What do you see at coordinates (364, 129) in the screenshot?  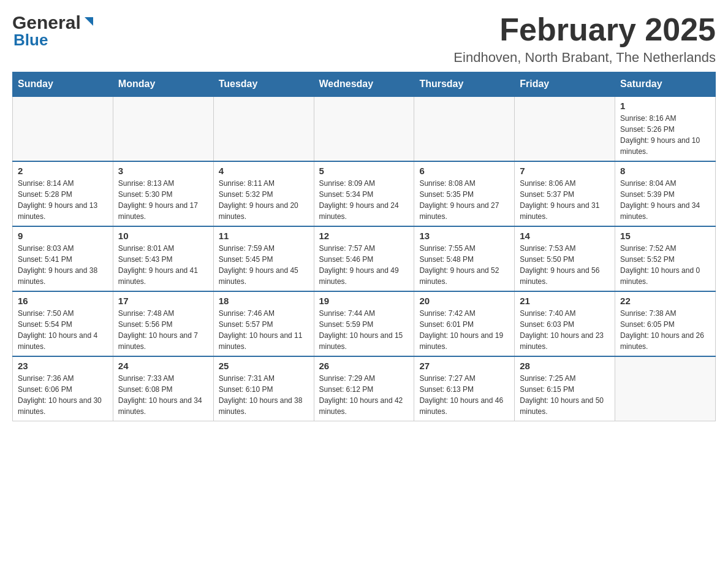 I see `calendar-week-row: 1Sunrise: 8:16 AM Sunset: 5:26 PM Daylig…` at bounding box center [364, 129].